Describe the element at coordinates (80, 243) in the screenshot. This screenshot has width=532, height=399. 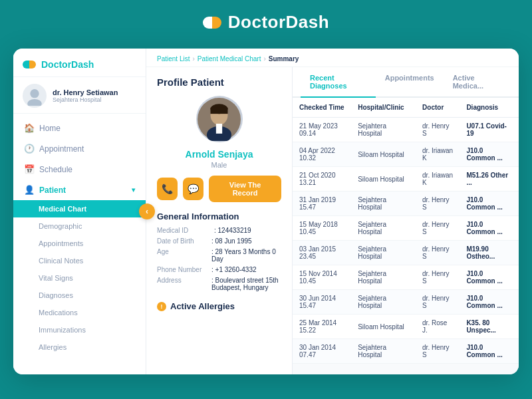
I see `subnav-appointments: Appointments` at that location.